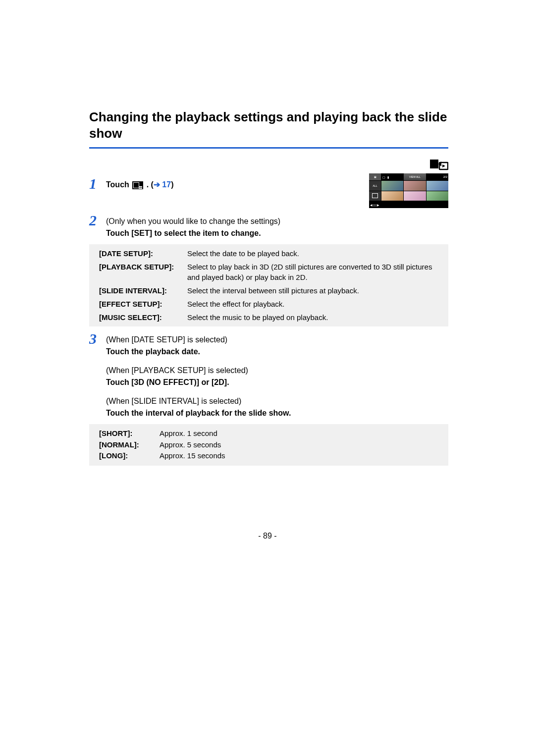  Describe the element at coordinates (270, 290) in the screenshot. I see `option-row: [SLIDE INTERVAL]: Select the interval be…` at that location.